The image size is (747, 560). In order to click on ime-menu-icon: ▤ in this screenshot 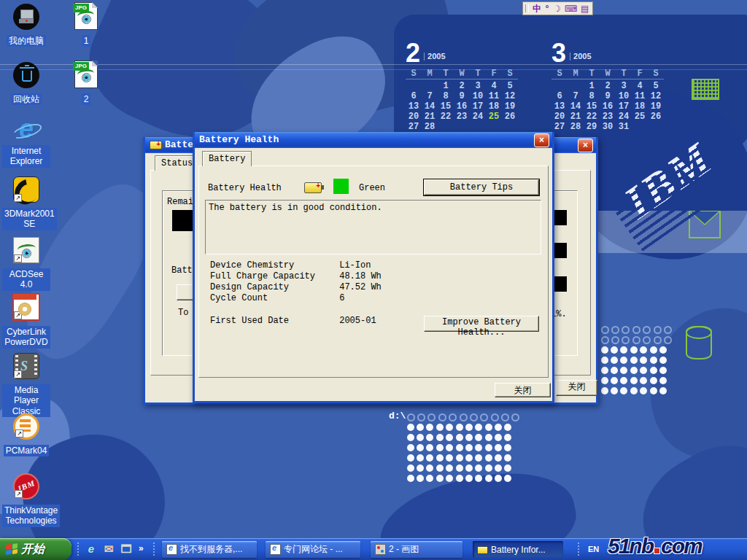, I will do `click(585, 9)`.